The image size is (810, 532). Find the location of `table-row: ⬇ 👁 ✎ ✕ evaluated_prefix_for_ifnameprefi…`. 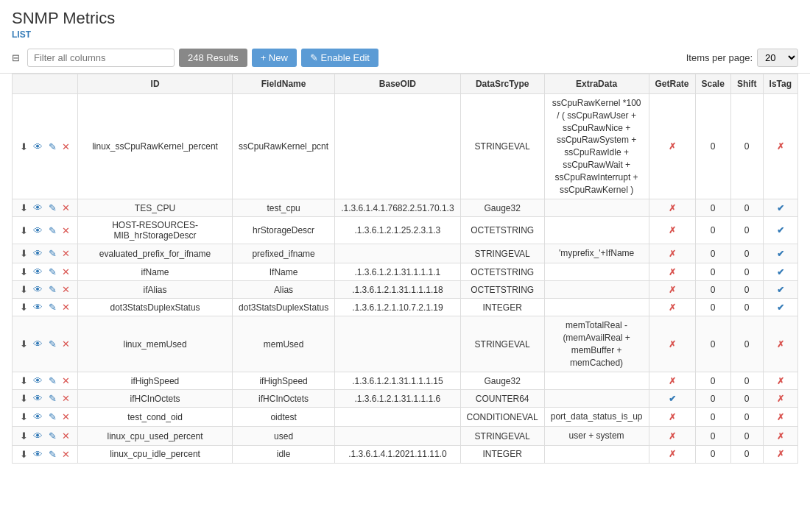

table-row: ⬇ 👁 ✎ ✕ evaluated_prefix_for_ifnameprefi… is located at coordinates (405, 254).